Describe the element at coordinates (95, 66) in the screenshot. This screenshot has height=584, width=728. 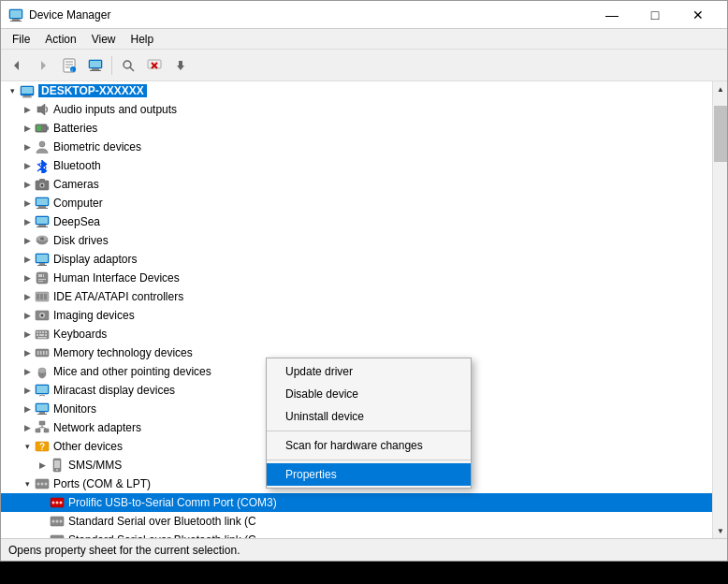
I see `device-manager-button` at that location.